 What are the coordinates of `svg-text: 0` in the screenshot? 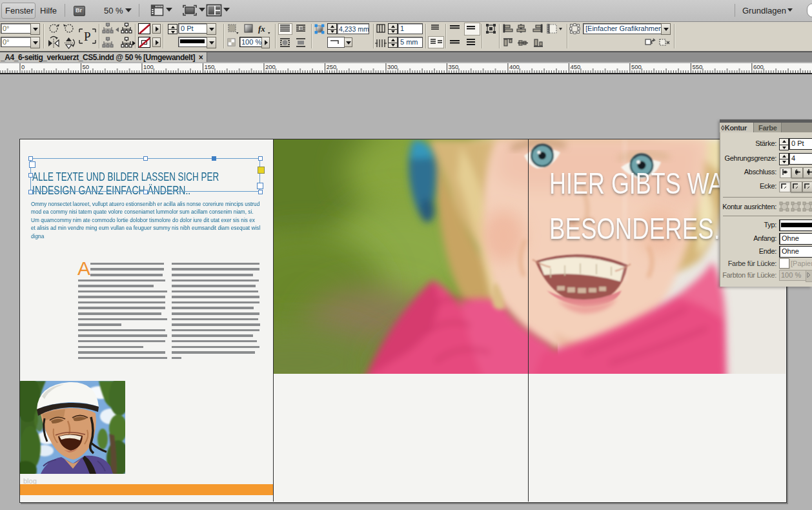 It's located at (23, 67).